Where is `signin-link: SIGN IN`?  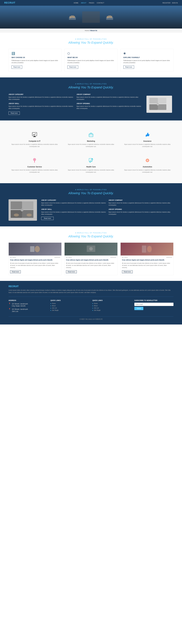 signin-link: SIGN IN is located at coordinates (175, 3).